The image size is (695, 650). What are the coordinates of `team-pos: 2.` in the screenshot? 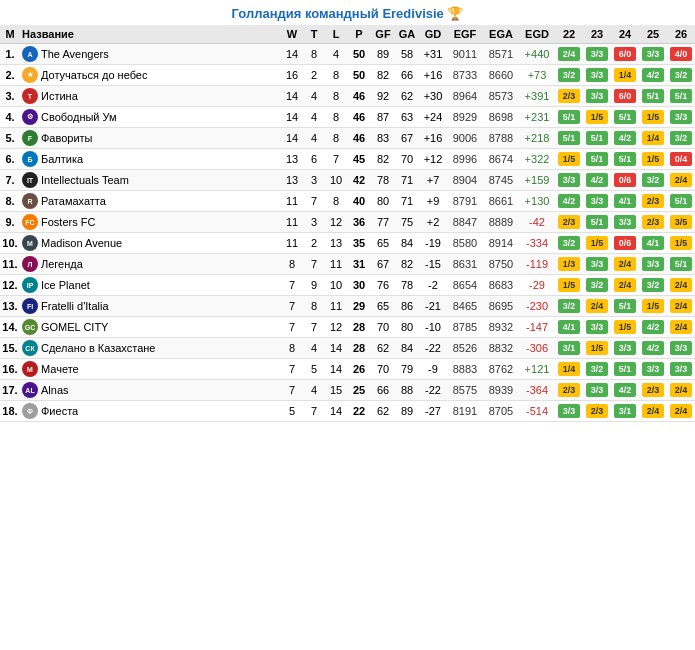 It's located at (10, 76).